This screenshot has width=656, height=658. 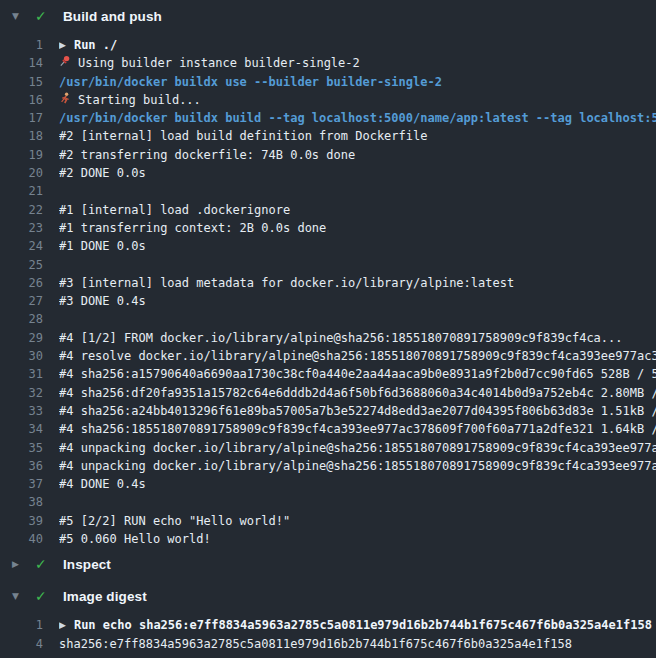 What do you see at coordinates (219, 63) in the screenshot?
I see `log-text: Using builder instance builder-single-2` at bounding box center [219, 63].